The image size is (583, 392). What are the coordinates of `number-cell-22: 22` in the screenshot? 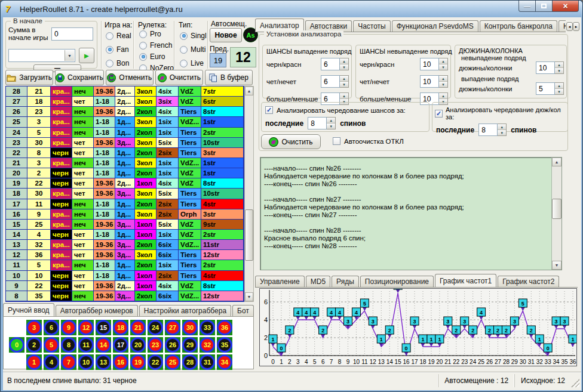 It's located at (155, 362).